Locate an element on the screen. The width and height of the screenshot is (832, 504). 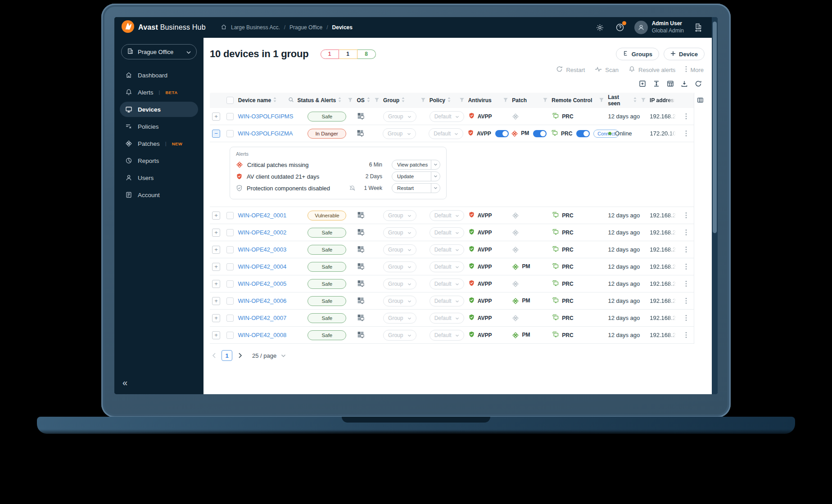
col-status: Status & Alerts is located at coordinates (327, 100).